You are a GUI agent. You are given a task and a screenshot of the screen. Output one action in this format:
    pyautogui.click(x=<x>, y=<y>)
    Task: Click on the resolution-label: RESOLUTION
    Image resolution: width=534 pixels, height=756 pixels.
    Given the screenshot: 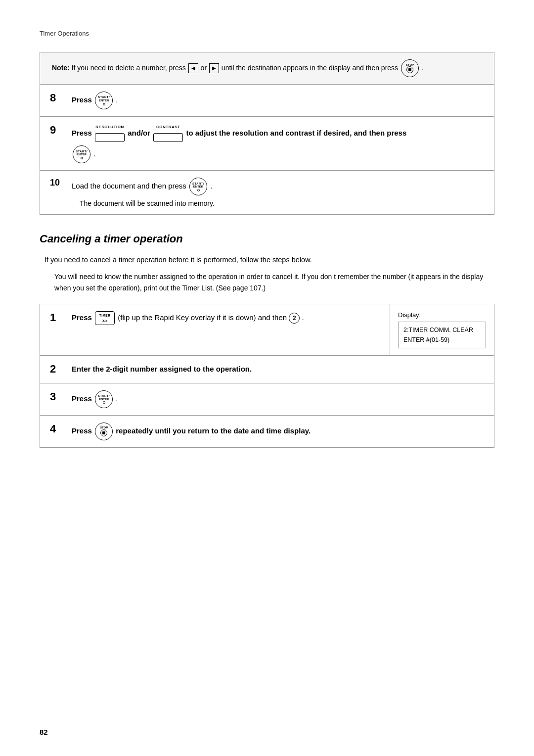 What is the action you would take?
    pyautogui.click(x=110, y=127)
    